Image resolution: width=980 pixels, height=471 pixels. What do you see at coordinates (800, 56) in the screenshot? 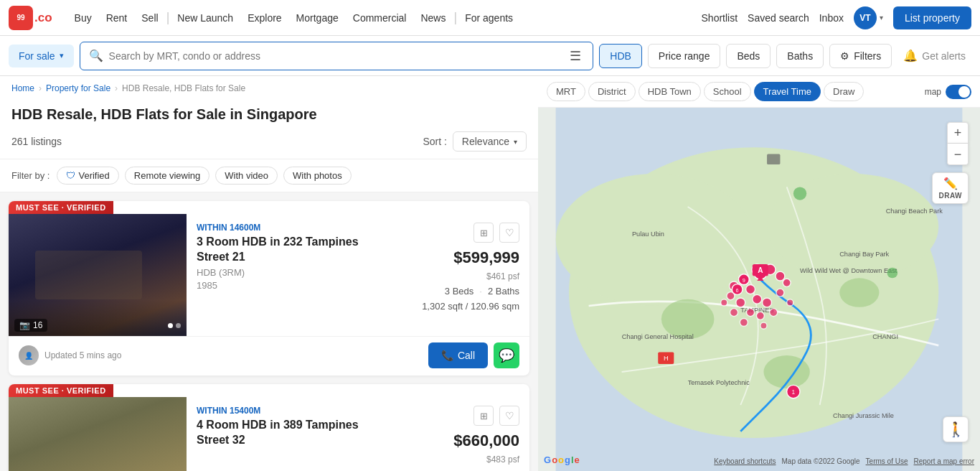
I see `baths-filter-button: Baths` at bounding box center [800, 56].